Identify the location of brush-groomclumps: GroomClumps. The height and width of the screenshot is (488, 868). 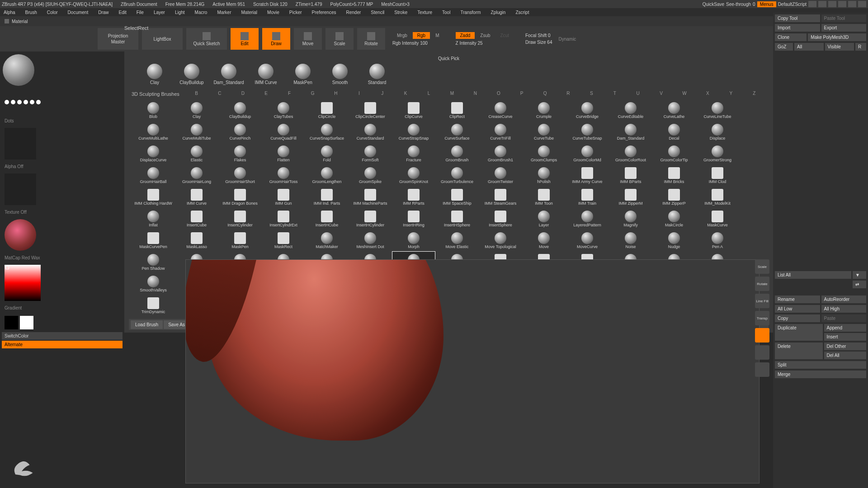
(544, 154).